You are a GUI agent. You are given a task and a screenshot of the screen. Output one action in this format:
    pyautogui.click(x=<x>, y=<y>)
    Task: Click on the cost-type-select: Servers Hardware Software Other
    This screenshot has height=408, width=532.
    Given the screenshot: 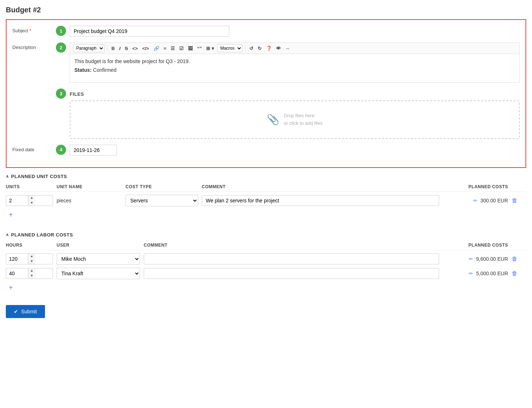 What is the action you would take?
    pyautogui.click(x=162, y=201)
    